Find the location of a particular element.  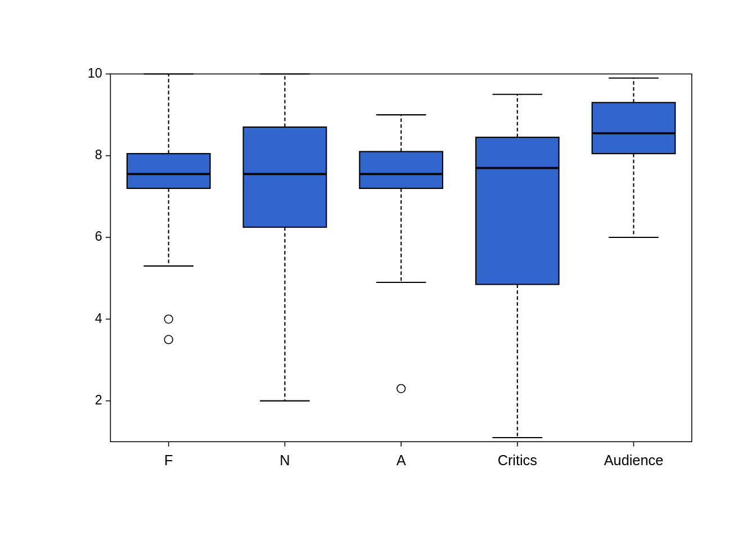

y-axis-label is located at coordinates (52, 276).